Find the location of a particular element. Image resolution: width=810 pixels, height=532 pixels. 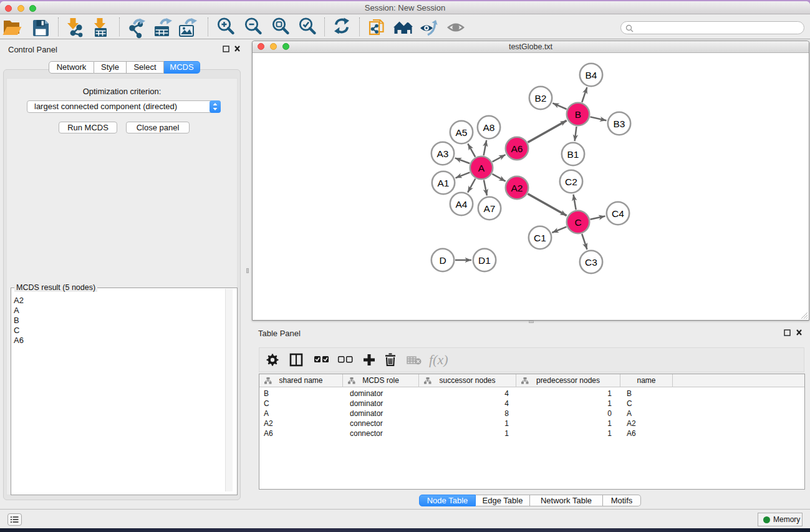

svg-text: B1 is located at coordinates (574, 155).